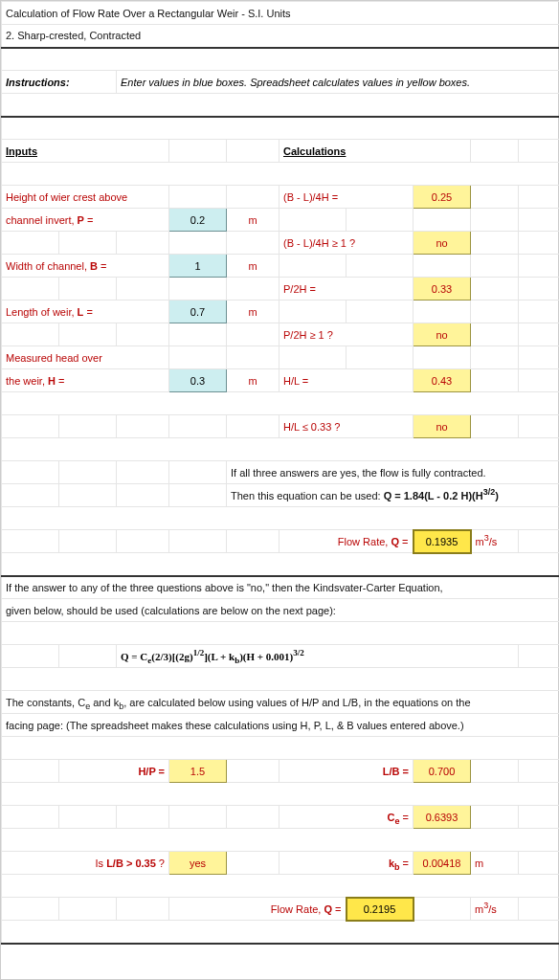 The height and width of the screenshot is (980, 559). What do you see at coordinates (86, 197) in the screenshot?
I see `p-label-line1: Height of wier crest above` at bounding box center [86, 197].